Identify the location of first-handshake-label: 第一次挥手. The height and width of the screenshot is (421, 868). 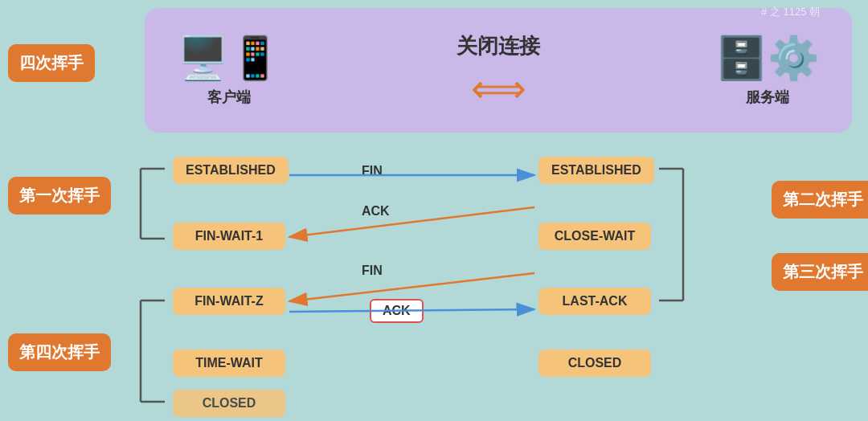
(59, 196).